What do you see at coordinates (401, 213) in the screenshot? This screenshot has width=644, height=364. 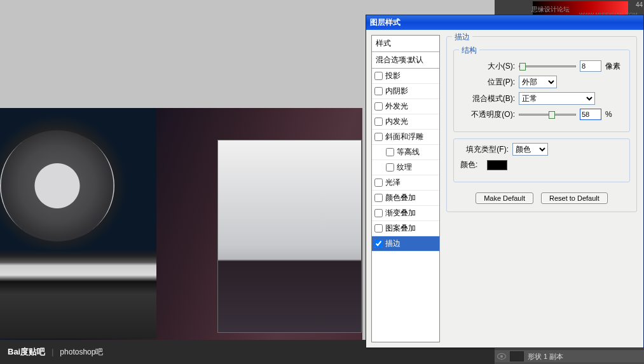 I see `style-item-label: 渐变叠加` at bounding box center [401, 213].